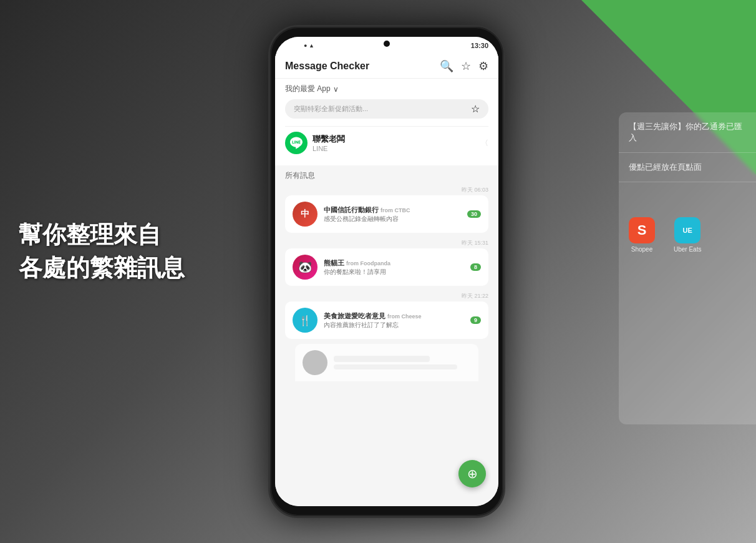 Image resolution: width=756 pixels, height=543 pixels. I want to click on search-star-icon: ☆, so click(475, 109).